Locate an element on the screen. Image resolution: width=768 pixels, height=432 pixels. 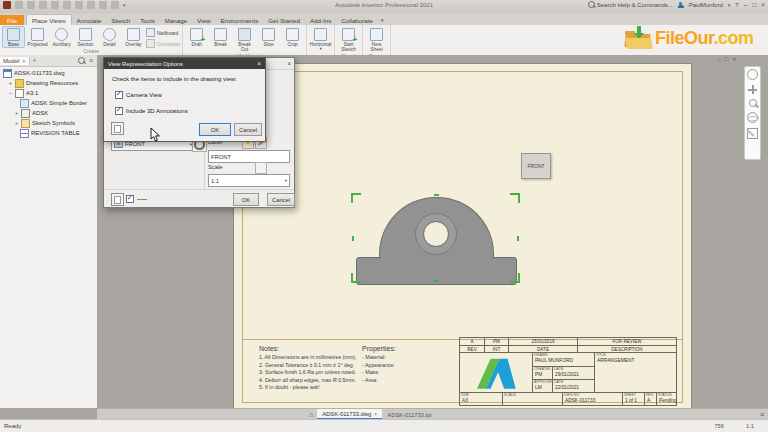
tab-tools: Tools is located at coordinates (147, 20).